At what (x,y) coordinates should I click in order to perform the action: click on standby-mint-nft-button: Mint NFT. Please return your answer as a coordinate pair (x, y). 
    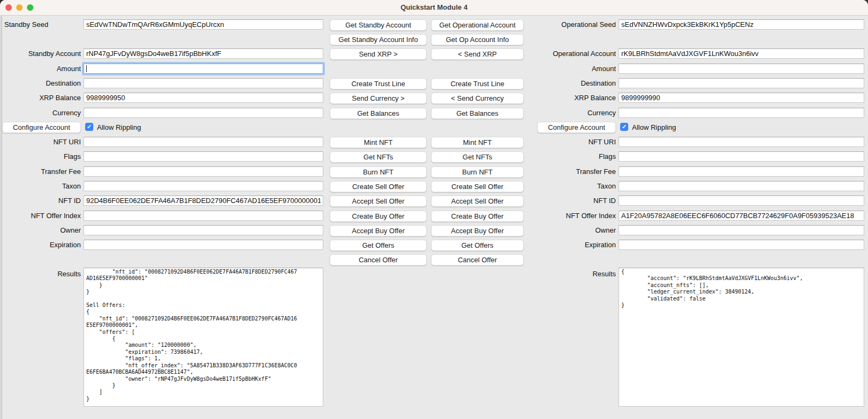
    Looking at the image, I should click on (378, 142).